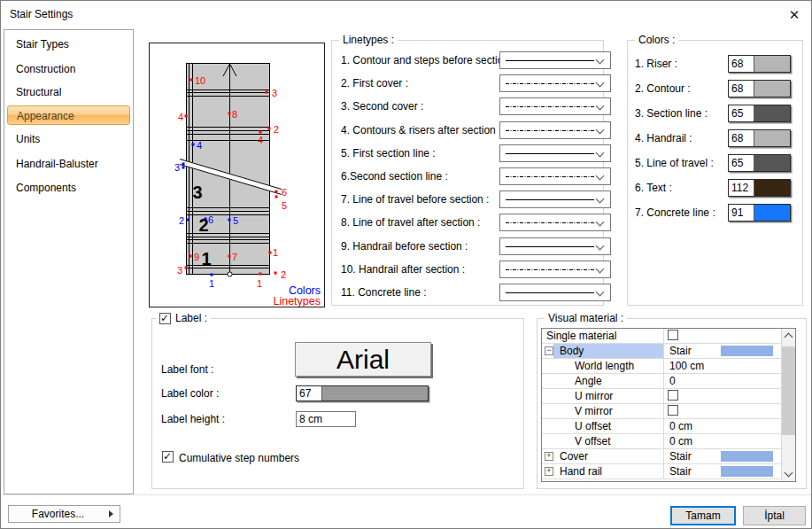 Image resolution: width=812 pixels, height=529 pixels. I want to click on color-button-2-contour: 68, so click(760, 89).